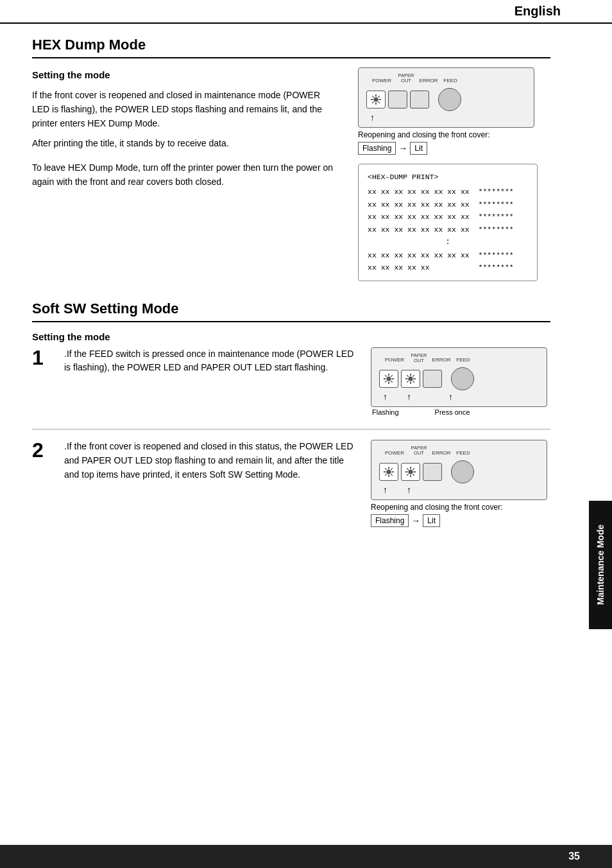 The image size is (612, 868). I want to click on step2-panel-labels: POWER PAPEROUT ERROR FEED, so click(459, 451).